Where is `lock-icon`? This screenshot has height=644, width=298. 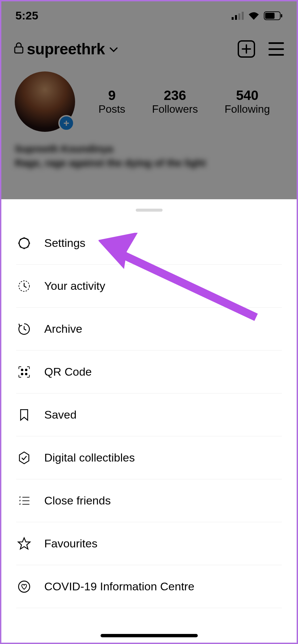
lock-icon is located at coordinates (19, 49).